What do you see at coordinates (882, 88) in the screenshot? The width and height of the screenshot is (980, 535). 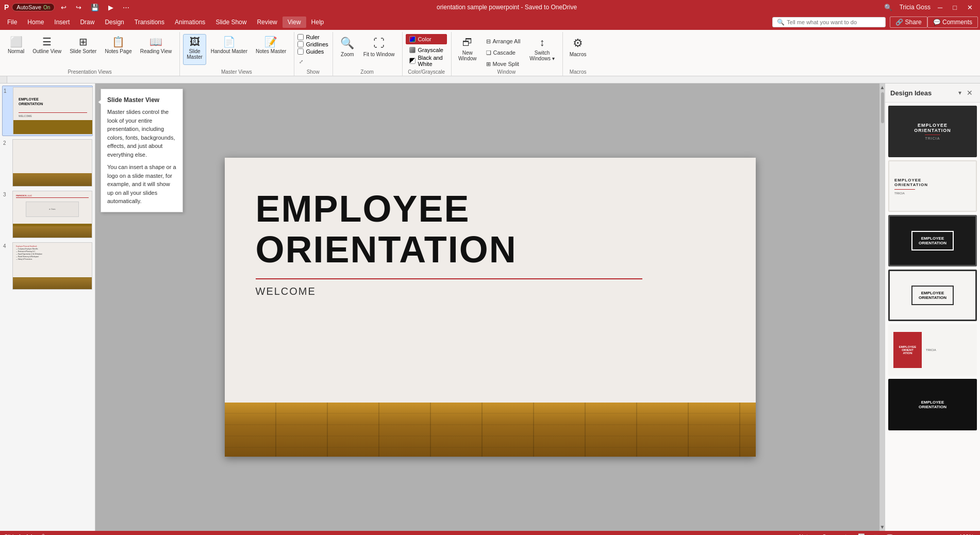 I see `scroll-up-arrow: ▲` at bounding box center [882, 88].